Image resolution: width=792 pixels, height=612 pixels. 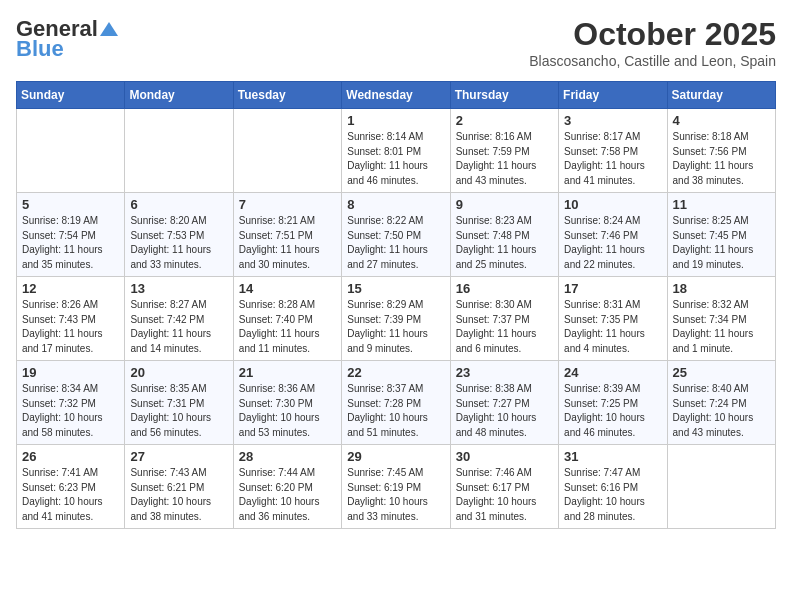 I want to click on day-info: Sunrise: 8:19 AM Sunset: 7:54 PM Dayligh…, so click(x=70, y=243).